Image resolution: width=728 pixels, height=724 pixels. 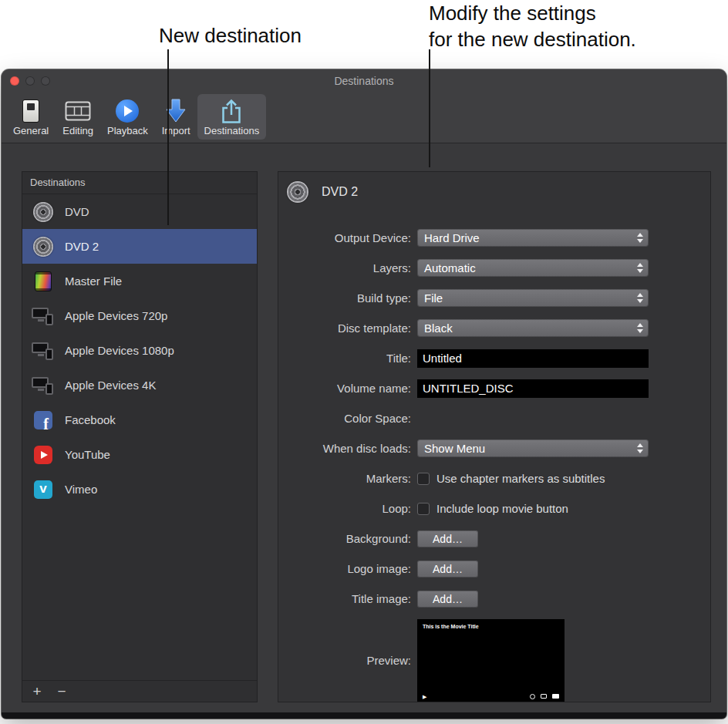 What do you see at coordinates (168, 137) in the screenshot?
I see `callout-line-new-destination` at bounding box center [168, 137].